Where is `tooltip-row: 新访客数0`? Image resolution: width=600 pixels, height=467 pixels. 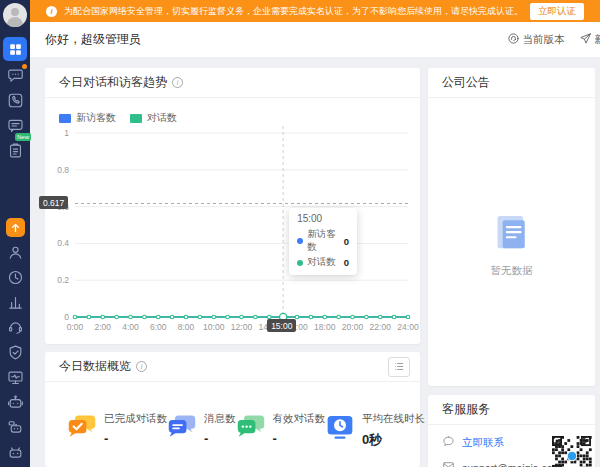 tooltip-row: 新访客数0 is located at coordinates (323, 241).